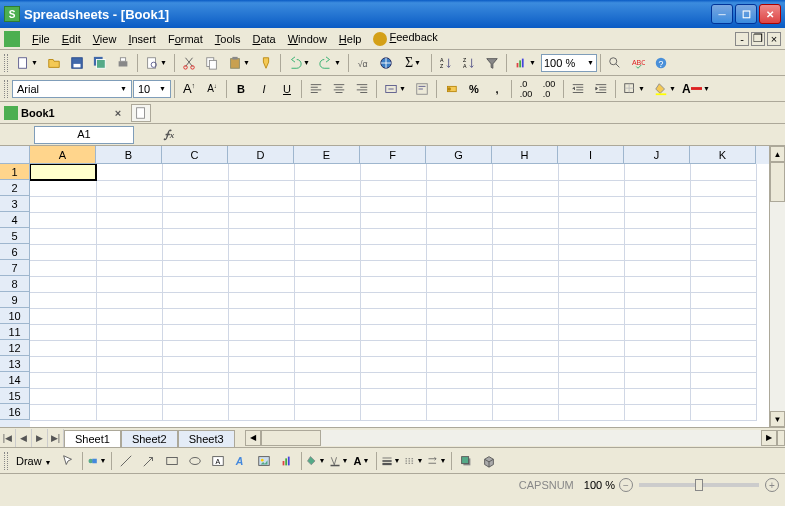  I want to click on row-header: 5, so click(15, 236).